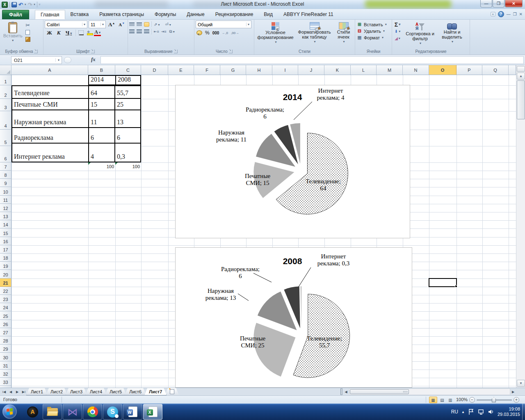 This screenshot has height=420, width=525. Describe the element at coordinates (331, 98) in the screenshot. I see `data-label-интернет-реклама: реклама; 4` at that location.